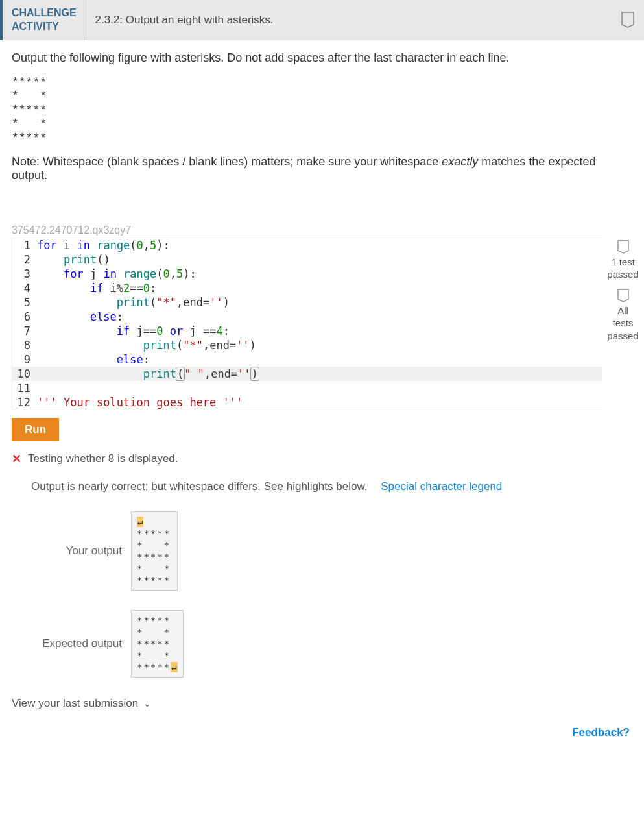  What do you see at coordinates (44, 20) in the screenshot?
I see `challenge-activity-label: CHALLENGE ACTIVITY` at bounding box center [44, 20].